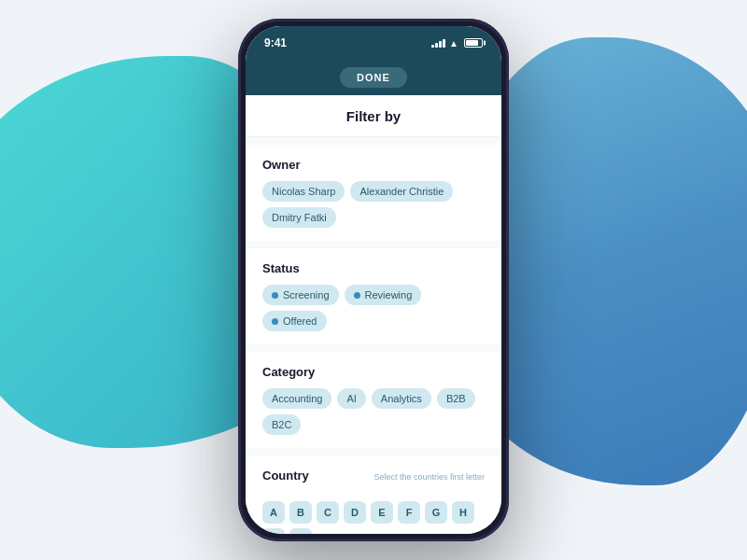 This screenshot has height=560, width=747. Describe the element at coordinates (374, 399) in the screenshot. I see `category-section: Category Accounting AI Analytics B2B B2C` at that location.